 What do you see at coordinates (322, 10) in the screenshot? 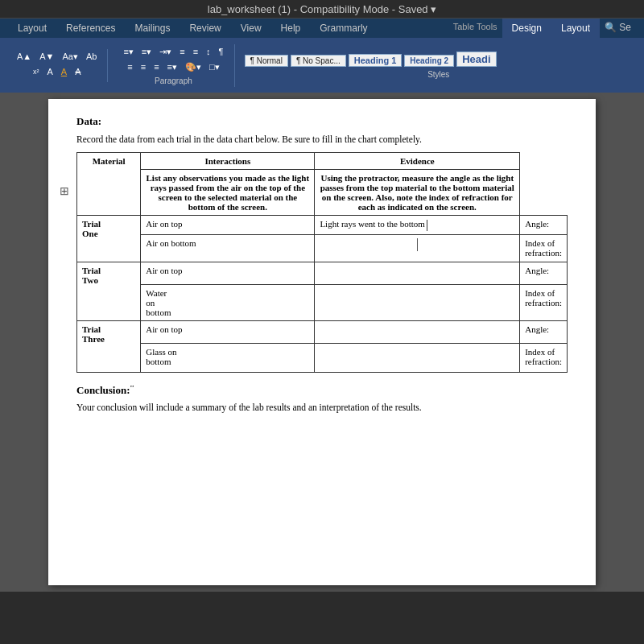
I see `title-bar: lab_worksheet (1) - Compatibility Mode -…` at bounding box center [322, 10].